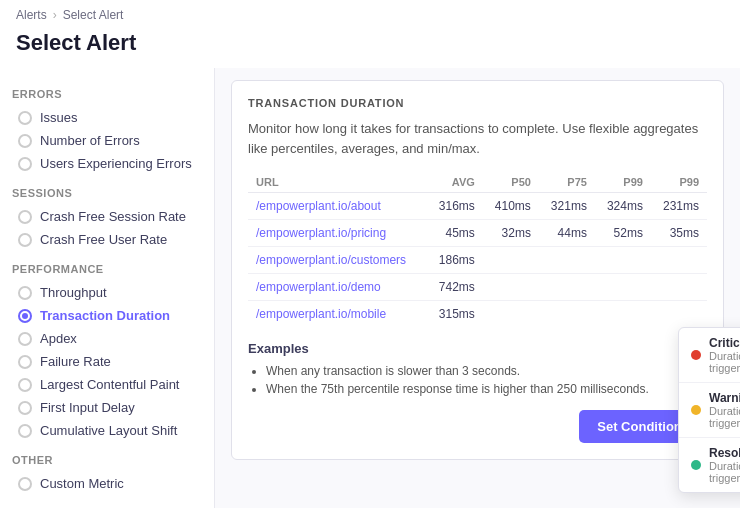  Describe the element at coordinates (107, 240) in the screenshot. I see `sidebar-item-crash-free-user-rate: Crash Free User Rate` at that location.